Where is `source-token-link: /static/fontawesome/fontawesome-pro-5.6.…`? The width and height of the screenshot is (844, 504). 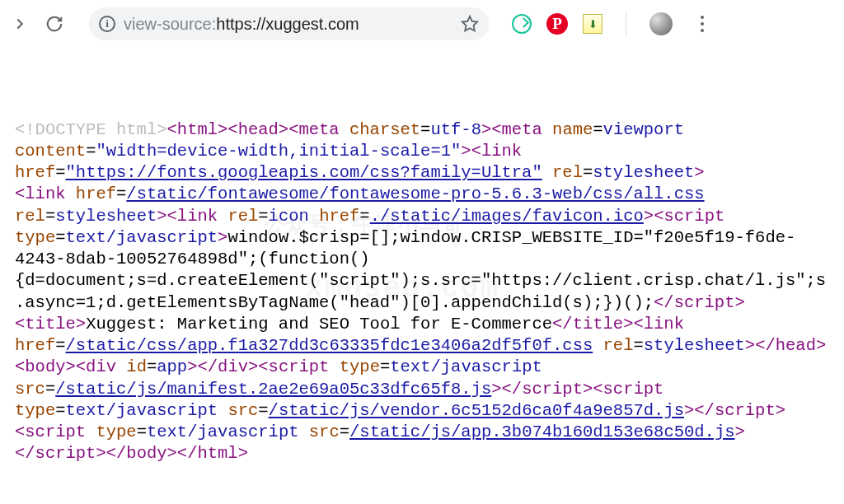
source-token-link: /static/fontawesome/fontawesome-pro-5.6.… is located at coordinates (415, 194).